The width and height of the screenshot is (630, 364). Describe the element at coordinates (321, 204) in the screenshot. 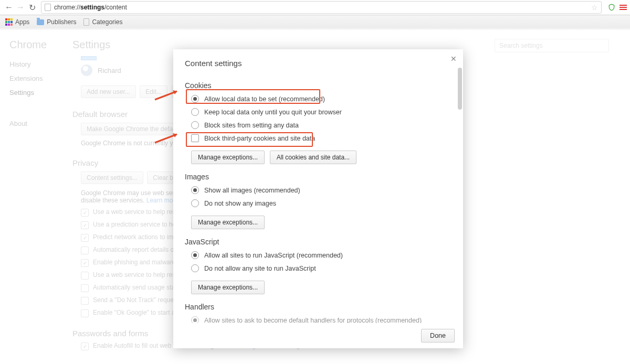

I see `images-opt-hide: Do not show any images` at that location.